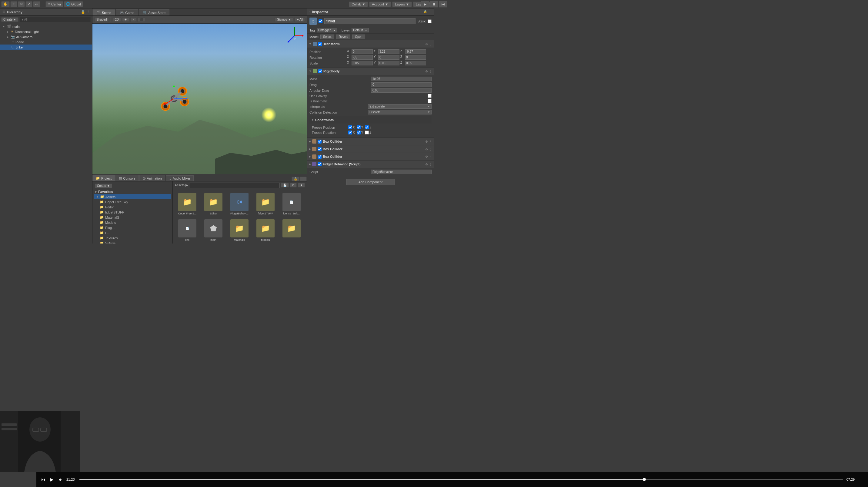 The image size is (868, 487). What do you see at coordinates (132, 207) in the screenshot?
I see `fav-subitem-editor: 📁 Editor` at bounding box center [132, 207].